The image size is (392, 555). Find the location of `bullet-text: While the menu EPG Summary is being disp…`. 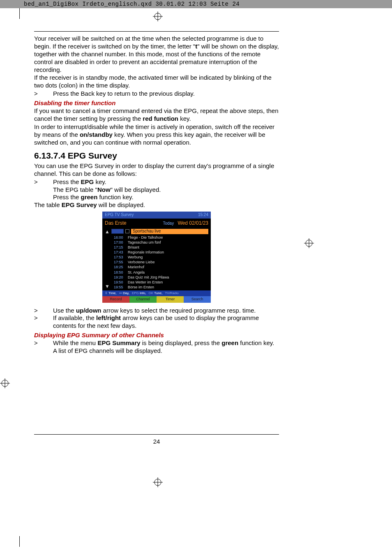

bullet-text: While the menu EPG Summary is being disp… is located at coordinates (166, 343).